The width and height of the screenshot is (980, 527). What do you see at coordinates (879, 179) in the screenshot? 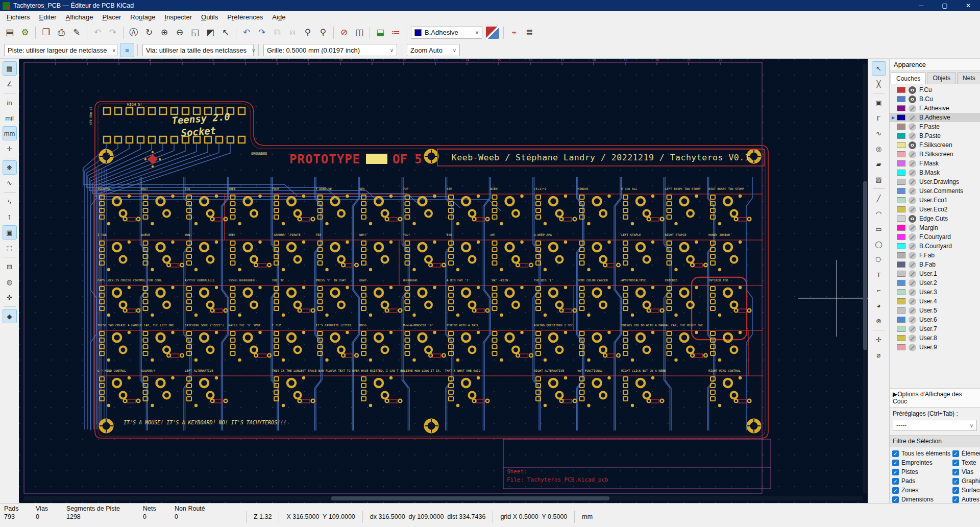
I see `add-rule-area-tool: ▨` at bounding box center [879, 179].